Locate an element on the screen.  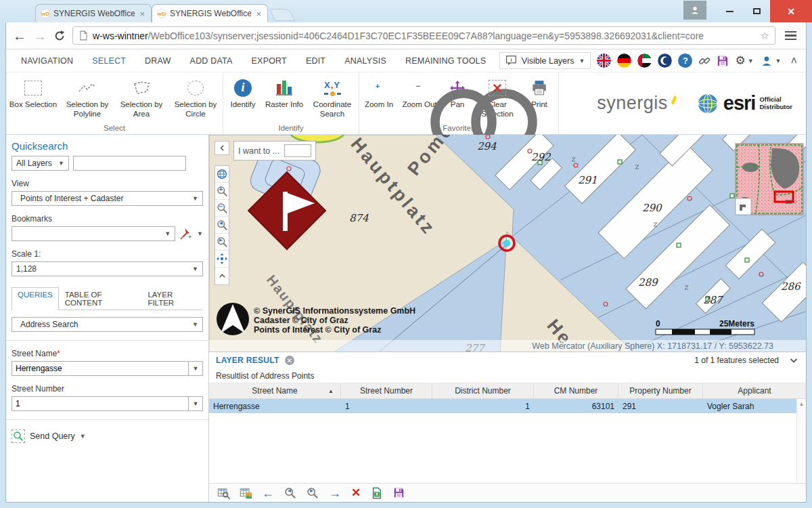
quicksearch-icon is located at coordinates (196, 163).